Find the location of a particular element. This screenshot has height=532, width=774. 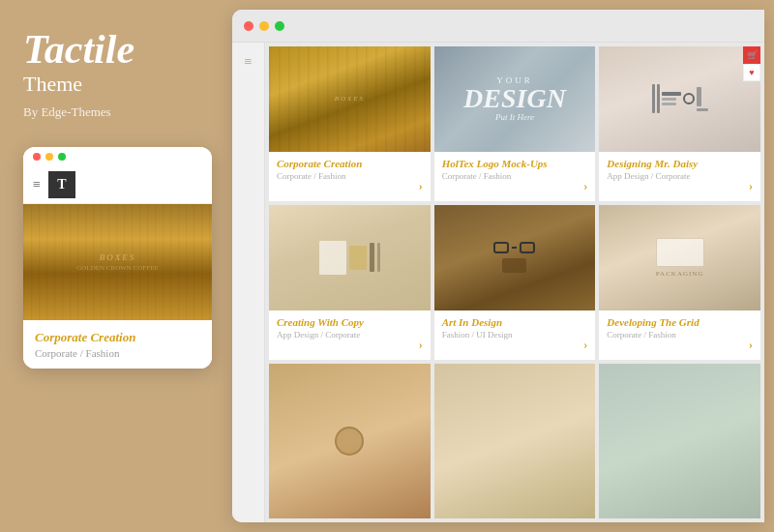

mobile-dot-yellow is located at coordinates (49, 157).